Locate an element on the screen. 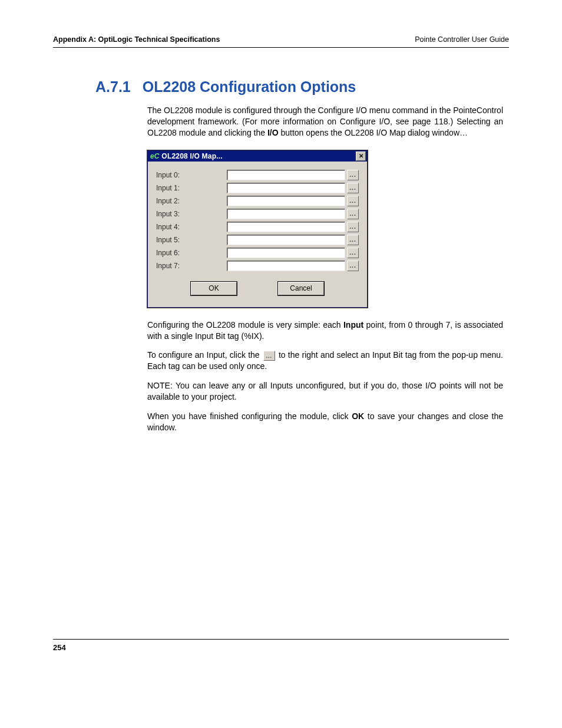  dialog-body: Input 0: ... Input 1: ... Input 2: ... I… is located at coordinates (257, 235).